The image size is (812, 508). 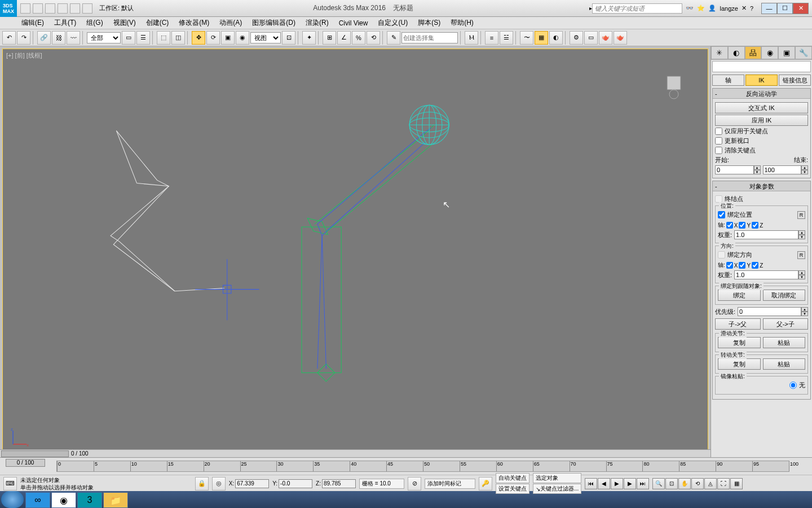 What do you see at coordinates (450, 484) in the screenshot?
I see `add-time-tag: 添加时间标记` at bounding box center [450, 484].